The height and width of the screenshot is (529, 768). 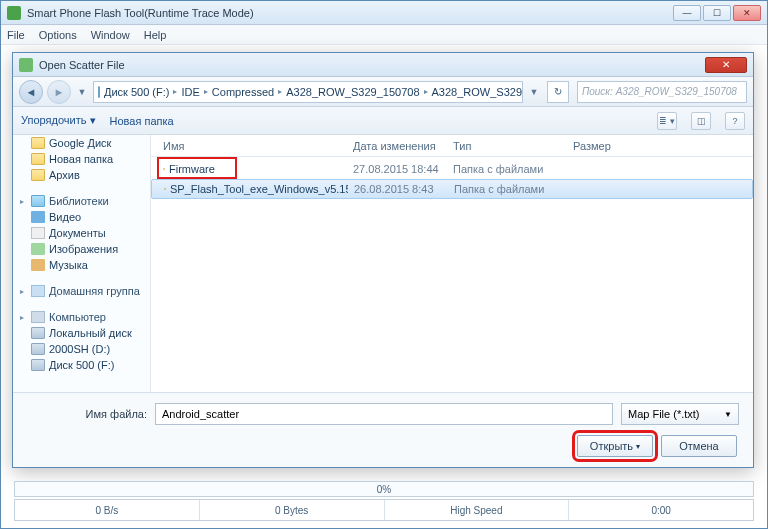 What do you see at coordinates (397, 146) in the screenshot?
I see `col-date: Дата изменения` at bounding box center [397, 146].